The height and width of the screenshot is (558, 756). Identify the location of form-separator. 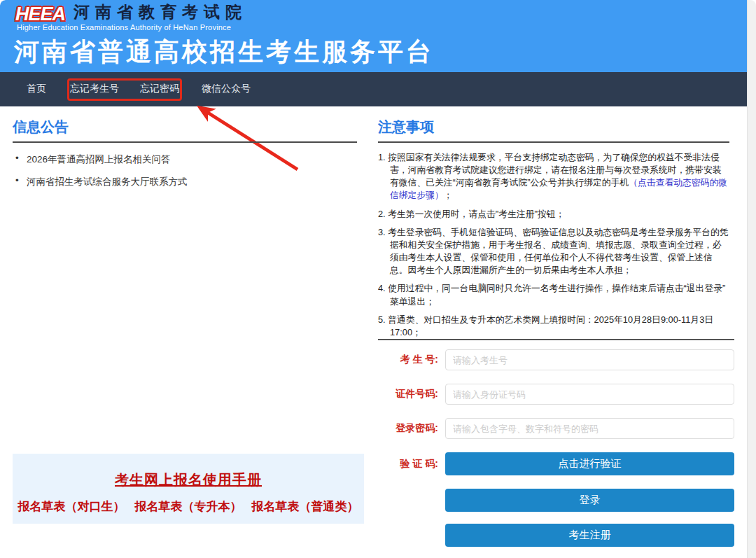
(556, 340).